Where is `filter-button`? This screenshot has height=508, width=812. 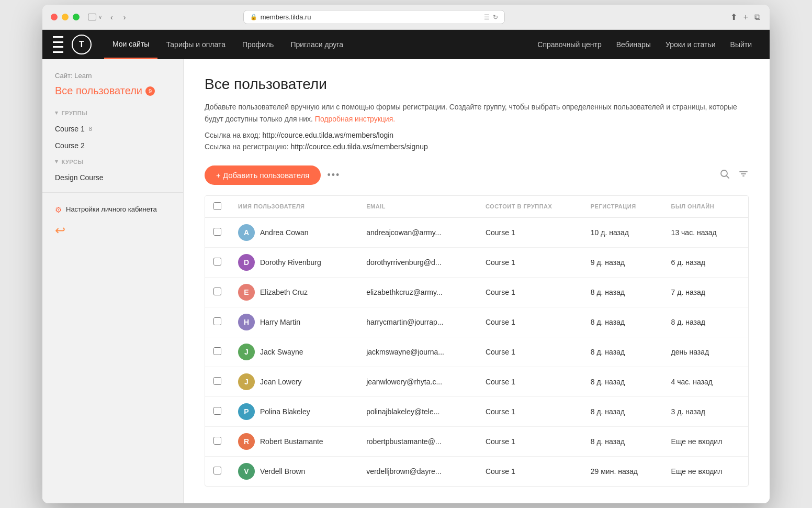
filter-button is located at coordinates (743, 175).